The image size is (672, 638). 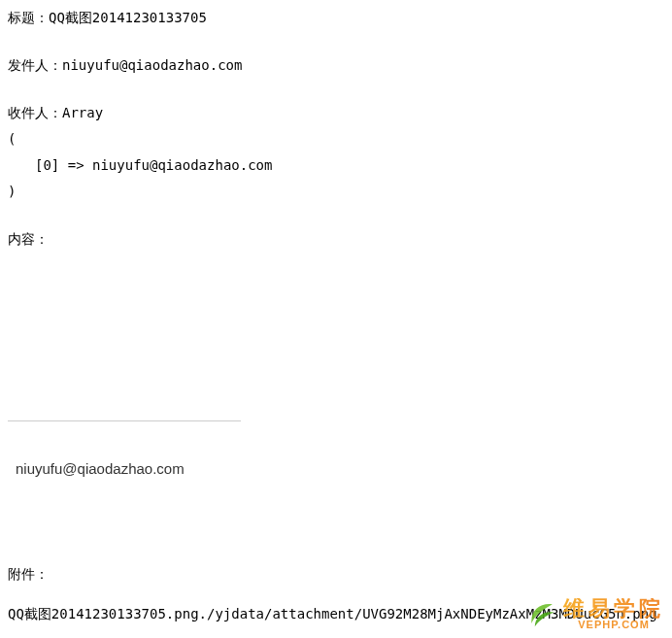 I want to click on content-label: 内容：, so click(x=336, y=239).